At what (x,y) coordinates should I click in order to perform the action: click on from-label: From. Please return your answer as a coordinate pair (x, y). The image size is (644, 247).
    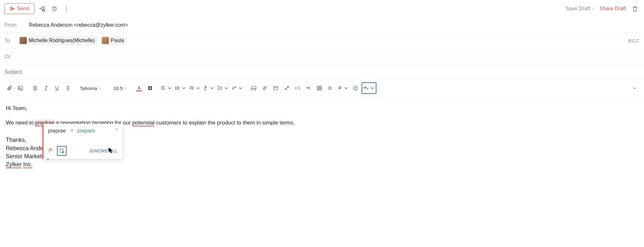
    Looking at the image, I should click on (14, 25).